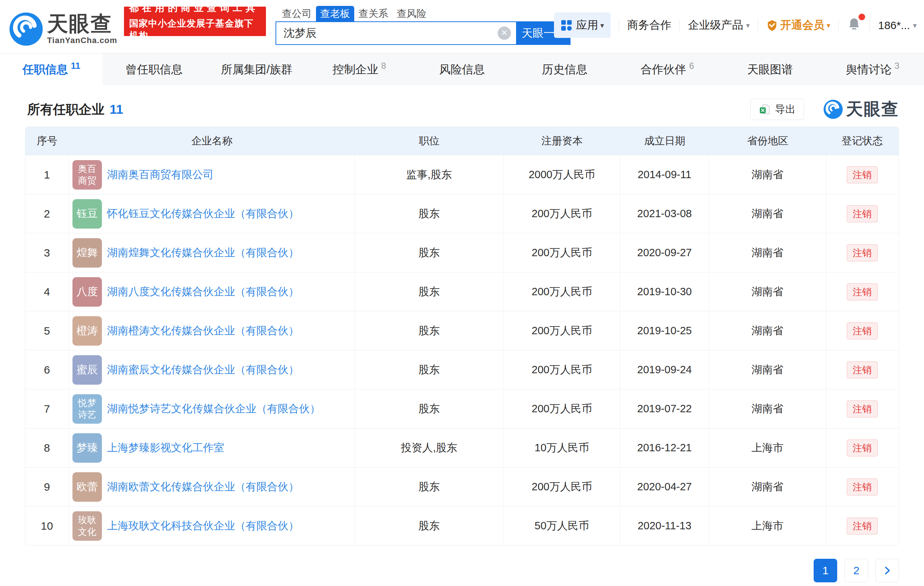  What do you see at coordinates (203, 370) in the screenshot?
I see `company-link: 湖南蜜辰文化传媒合伙企业（有限合伙）` at bounding box center [203, 370].